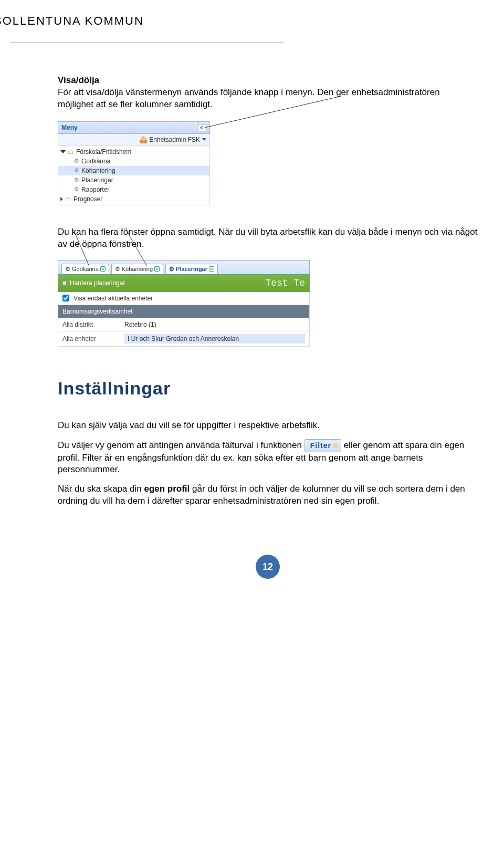  Describe the element at coordinates (134, 163) in the screenshot. I see `menu-screenshot: Meny Enhetsadmin FSK 🗀 Förskola/Fritidsh…` at that location.